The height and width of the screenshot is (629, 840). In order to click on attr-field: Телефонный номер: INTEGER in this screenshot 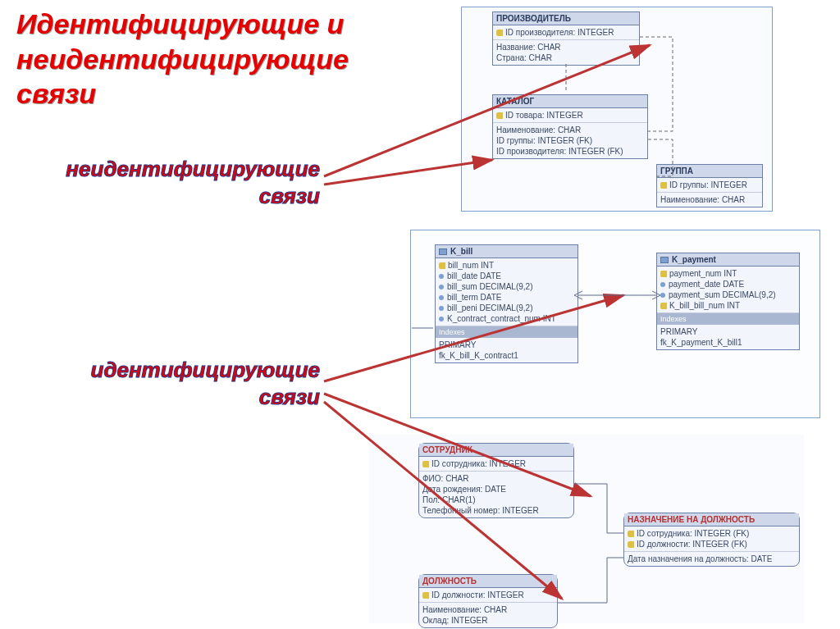, I will do `click(496, 510)`.